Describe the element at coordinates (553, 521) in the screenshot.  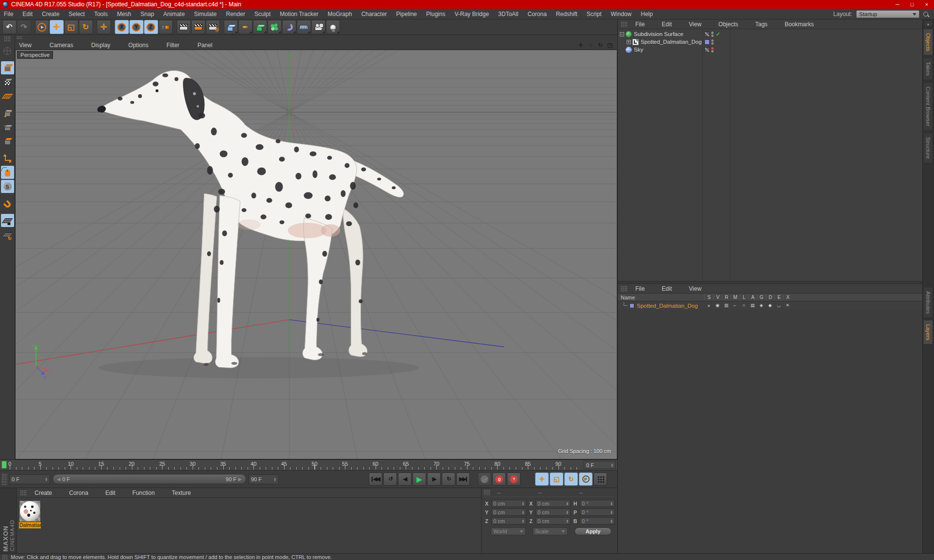
I see `coord-field-z: 0 cm▲▼` at that location.